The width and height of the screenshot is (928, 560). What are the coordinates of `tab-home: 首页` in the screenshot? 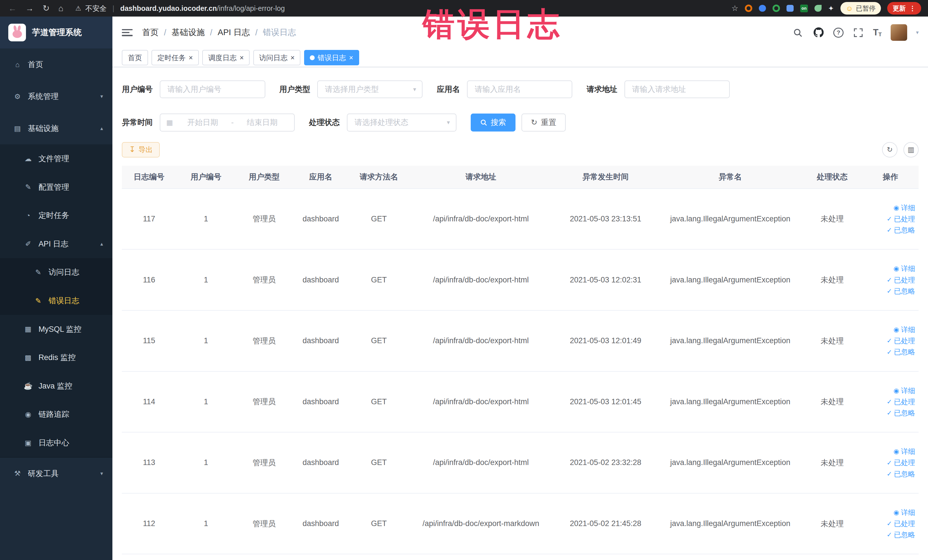 It's located at (135, 58).